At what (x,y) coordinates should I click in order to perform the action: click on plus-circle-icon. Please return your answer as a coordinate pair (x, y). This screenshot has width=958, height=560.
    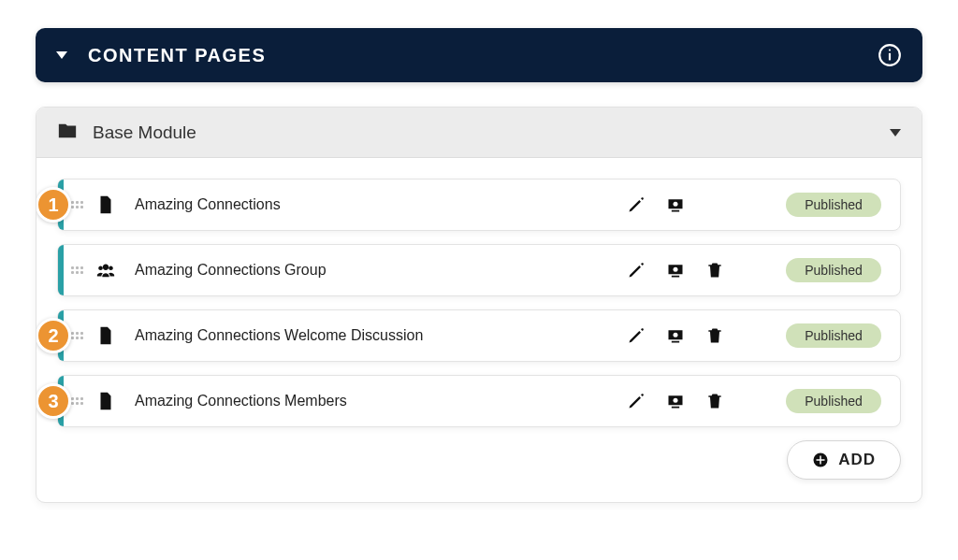
    Looking at the image, I should click on (820, 460).